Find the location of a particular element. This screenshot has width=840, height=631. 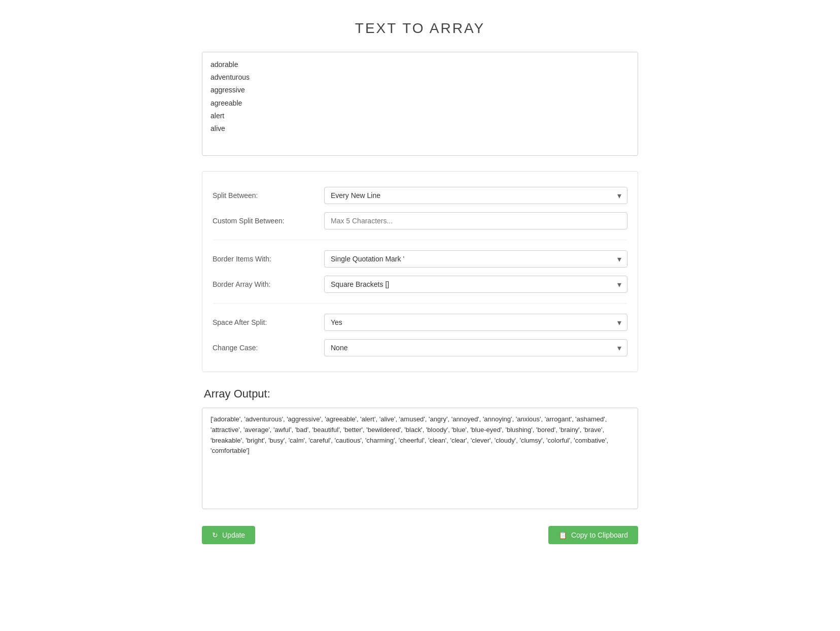

space-after-split-row: Space After Split: YesNo is located at coordinates (420, 322).